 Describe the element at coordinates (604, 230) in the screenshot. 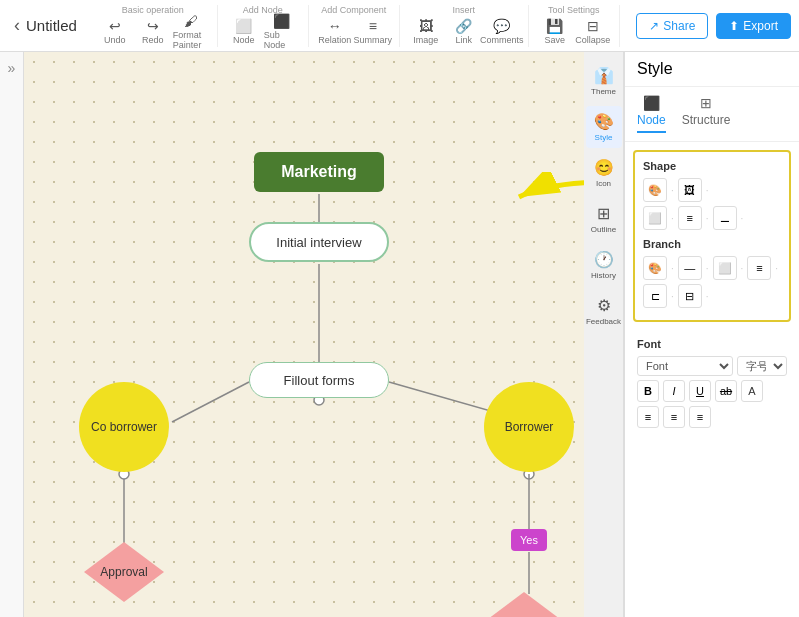

I see `sidebar-outline-label: Outline` at that location.